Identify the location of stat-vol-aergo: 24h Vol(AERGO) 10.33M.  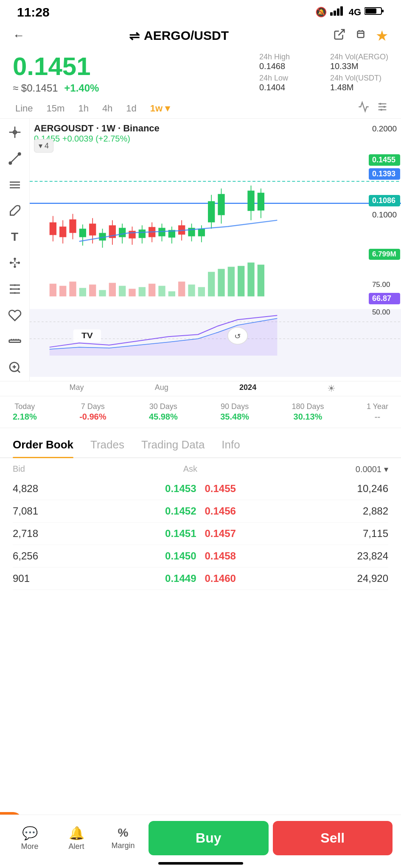
(359, 62).